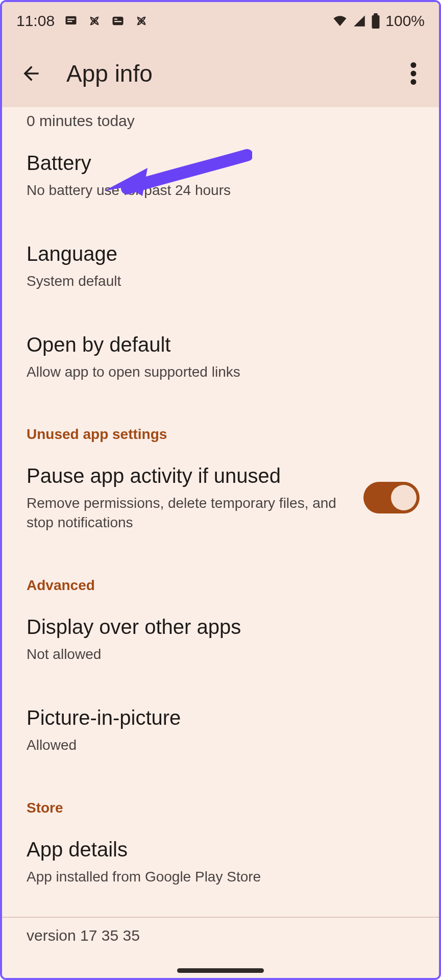 Image resolution: width=441 pixels, height=980 pixels. I want to click on section-advanced: Advanced, so click(220, 573).